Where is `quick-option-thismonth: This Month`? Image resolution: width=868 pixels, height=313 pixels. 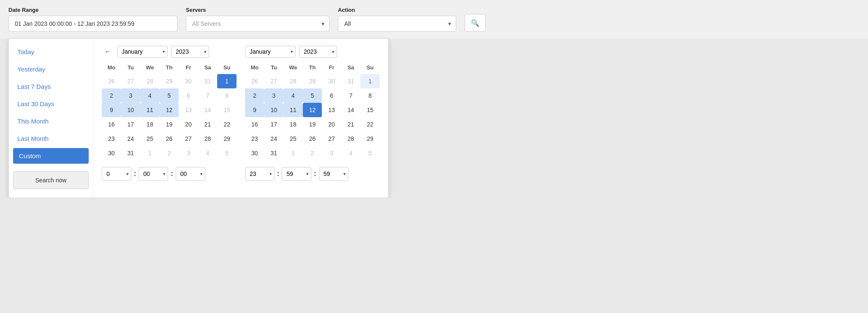
quick-option-thismonth: This Month is located at coordinates (51, 121).